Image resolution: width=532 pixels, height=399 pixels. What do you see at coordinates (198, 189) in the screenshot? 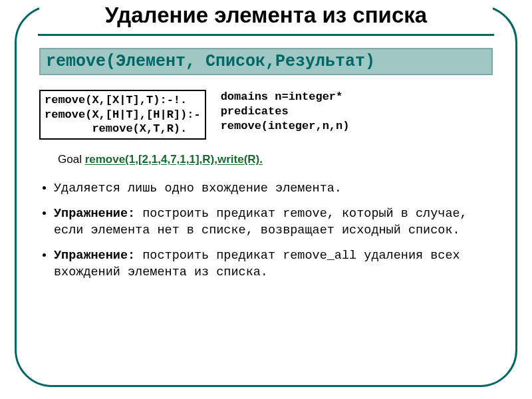
I see `bullet-text: Удаляется лишь одно вхождение элемента.` at bounding box center [198, 189].